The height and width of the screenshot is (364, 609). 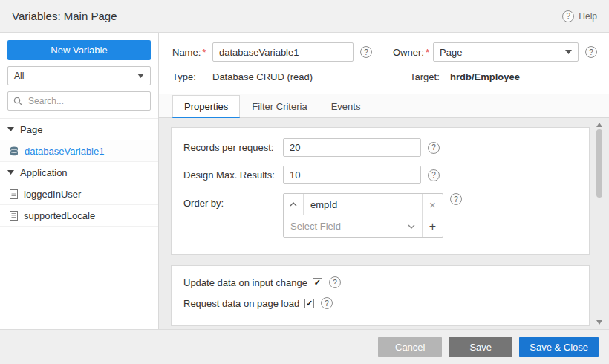 I want to click on chevron-up-icon, so click(x=293, y=204).